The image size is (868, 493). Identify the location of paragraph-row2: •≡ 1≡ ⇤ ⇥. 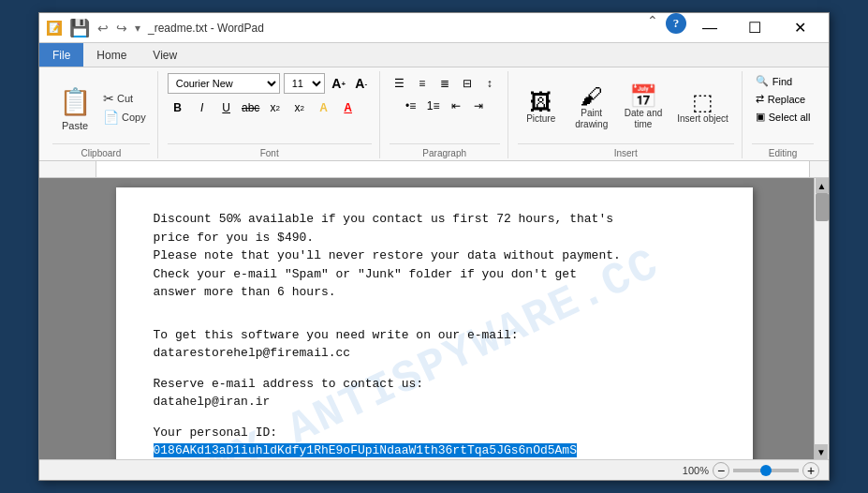
(445, 106).